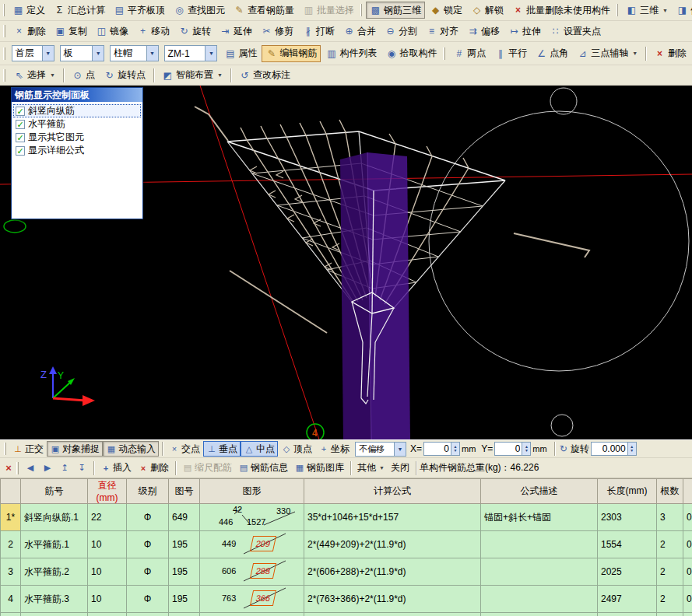 This screenshot has height=616, width=692. Describe the element at coordinates (381, 450) in the screenshot. I see `offset-mode-combo: 不偏移▼` at that location.